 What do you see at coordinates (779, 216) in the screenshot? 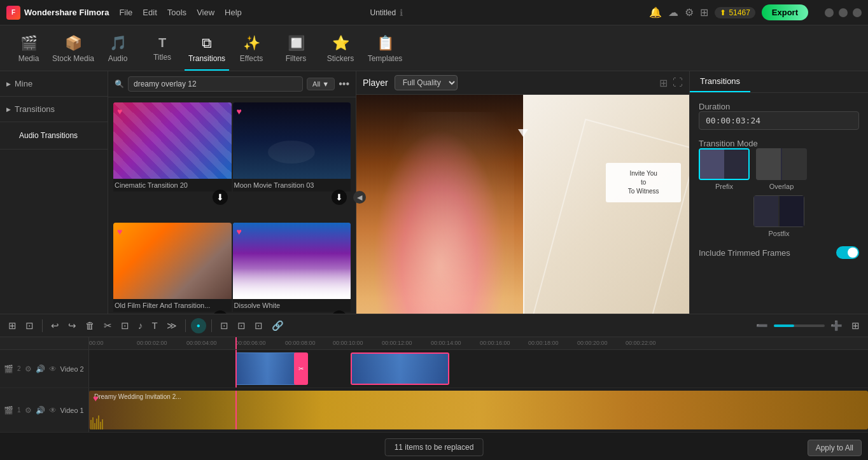
I see `mode-postfix: Postfix` at bounding box center [779, 216].